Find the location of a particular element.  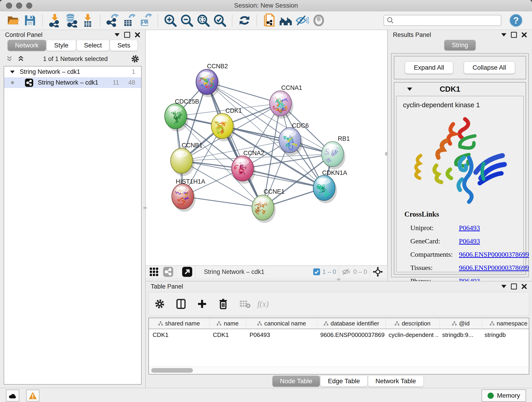

add-column-icon is located at coordinates (202, 304).